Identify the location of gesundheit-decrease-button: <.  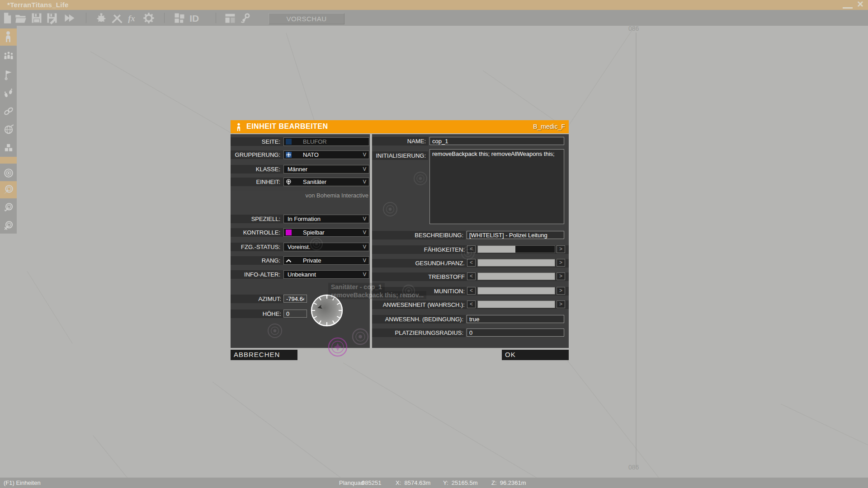
(471, 263).